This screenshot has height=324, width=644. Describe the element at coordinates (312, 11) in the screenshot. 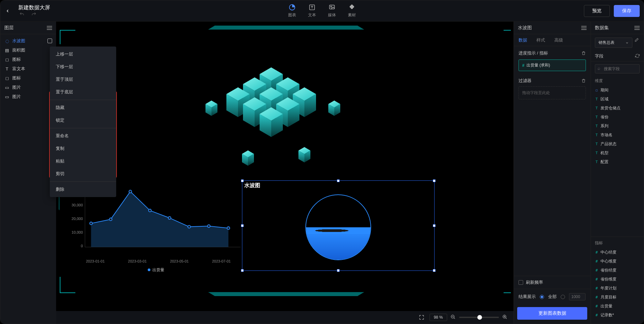

I see `toolbox-text: 文本` at that location.